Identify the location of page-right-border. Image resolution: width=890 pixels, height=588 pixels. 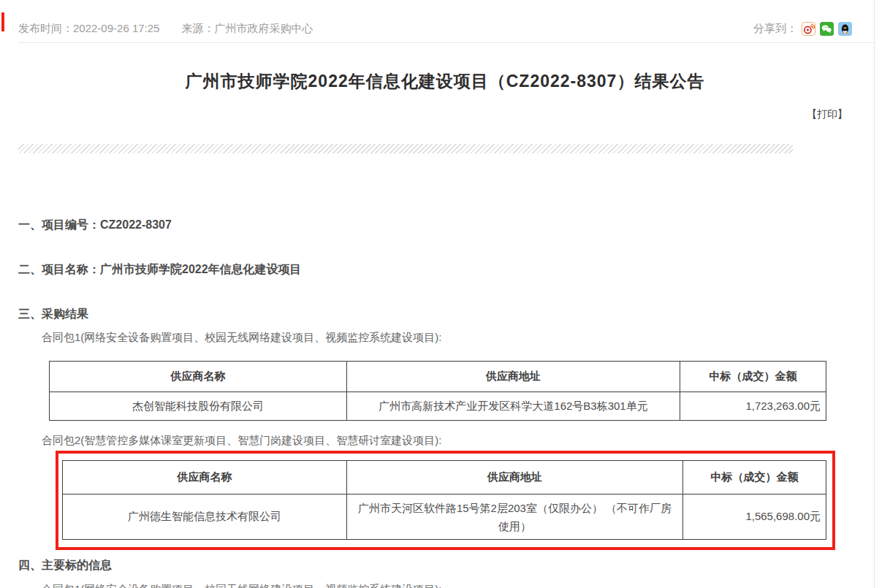
(874, 294).